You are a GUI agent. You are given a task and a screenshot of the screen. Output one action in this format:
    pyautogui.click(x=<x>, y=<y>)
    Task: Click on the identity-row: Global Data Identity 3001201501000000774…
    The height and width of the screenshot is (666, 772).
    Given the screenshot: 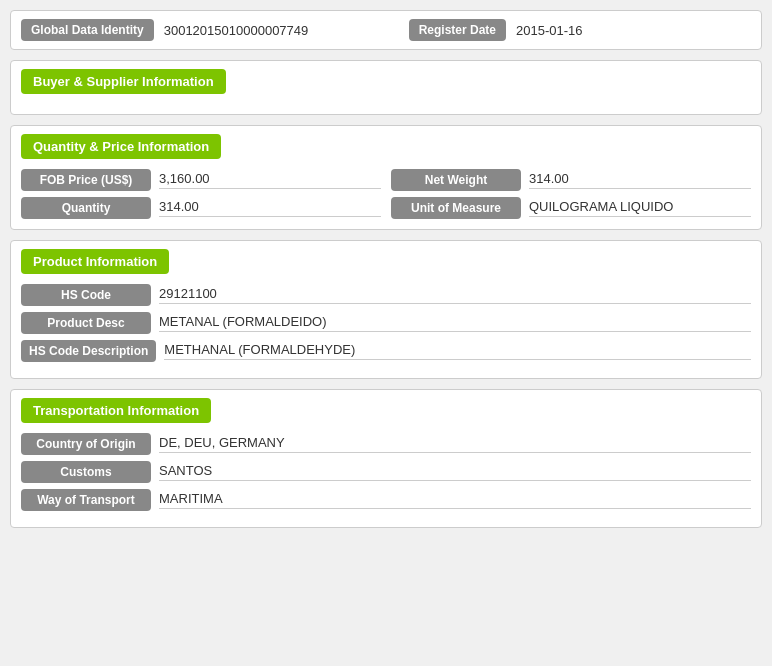 What is the action you would take?
    pyautogui.click(x=386, y=30)
    